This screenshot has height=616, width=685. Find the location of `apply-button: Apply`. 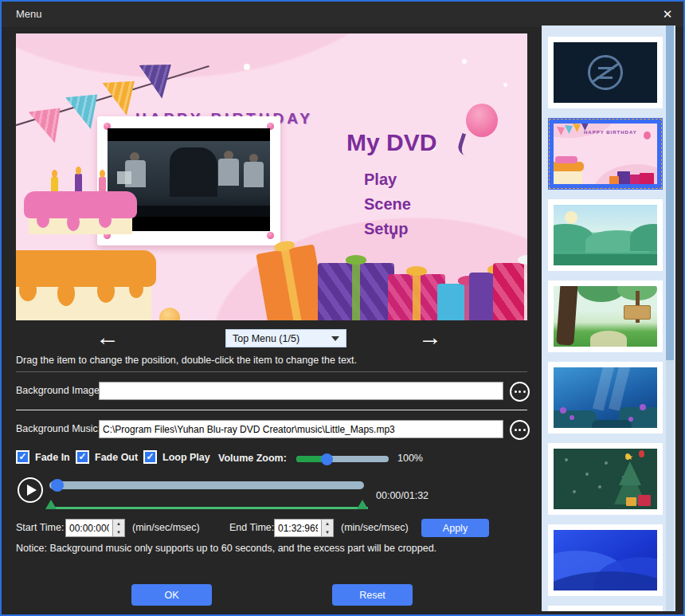

apply-button: Apply is located at coordinates (456, 528).